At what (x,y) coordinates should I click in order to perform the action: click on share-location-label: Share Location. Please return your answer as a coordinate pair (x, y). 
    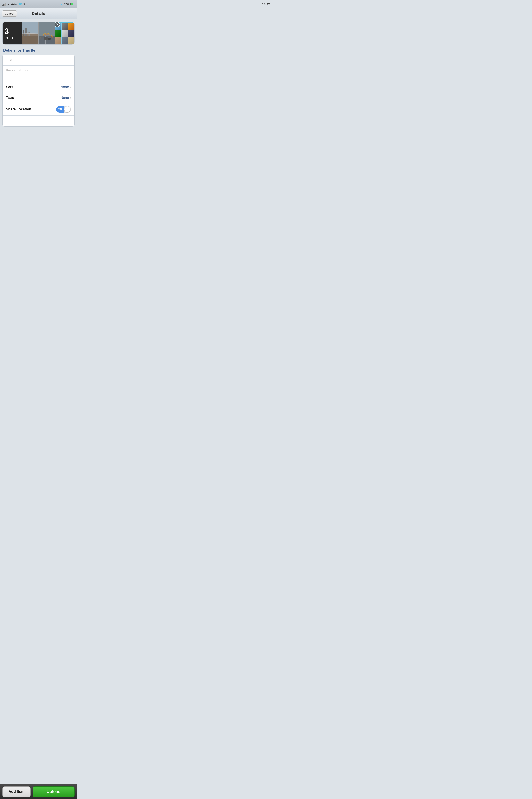
    Looking at the image, I should click on (19, 109).